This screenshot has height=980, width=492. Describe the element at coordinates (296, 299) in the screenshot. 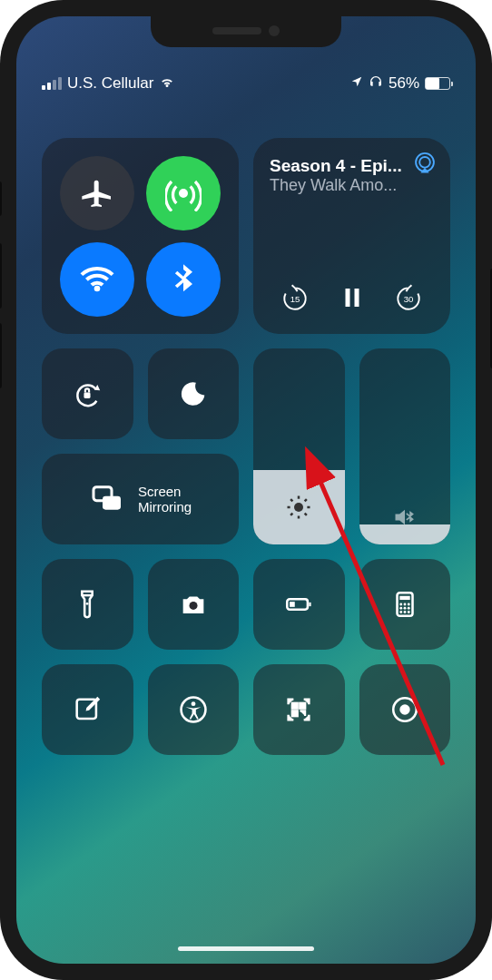

I see `svg-text: 15` at that location.